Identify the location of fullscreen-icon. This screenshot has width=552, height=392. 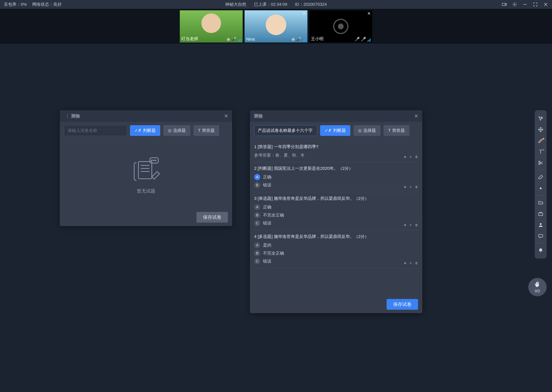
(535, 4).